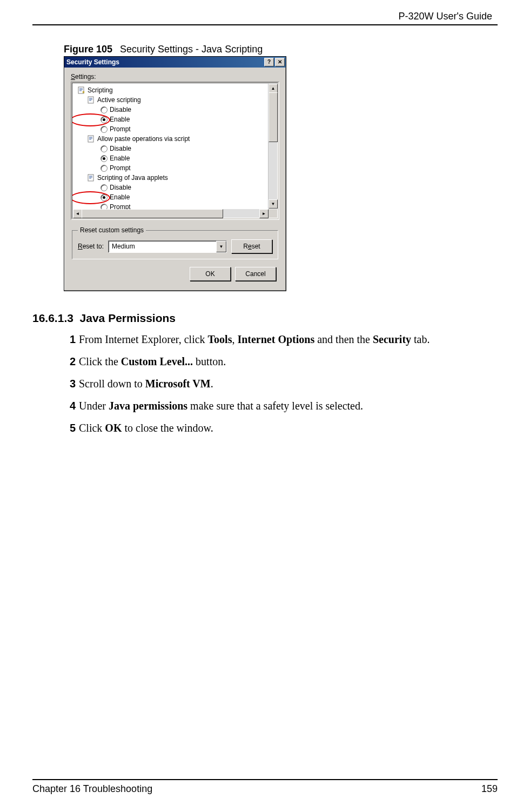  What do you see at coordinates (167, 246) in the screenshot?
I see `reset-to-combo: Medium ▼` at bounding box center [167, 246].